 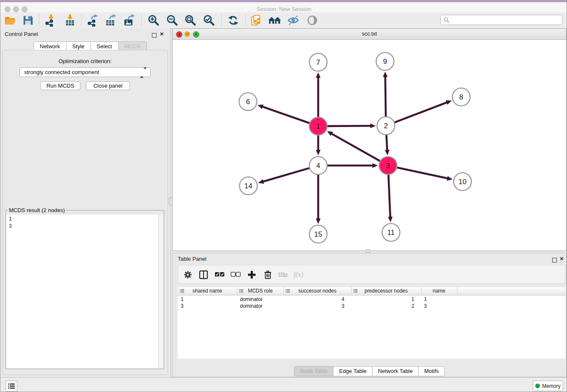 What do you see at coordinates (21, 34) in the screenshot?
I see `control-panel-title: Control Panel` at bounding box center [21, 34].